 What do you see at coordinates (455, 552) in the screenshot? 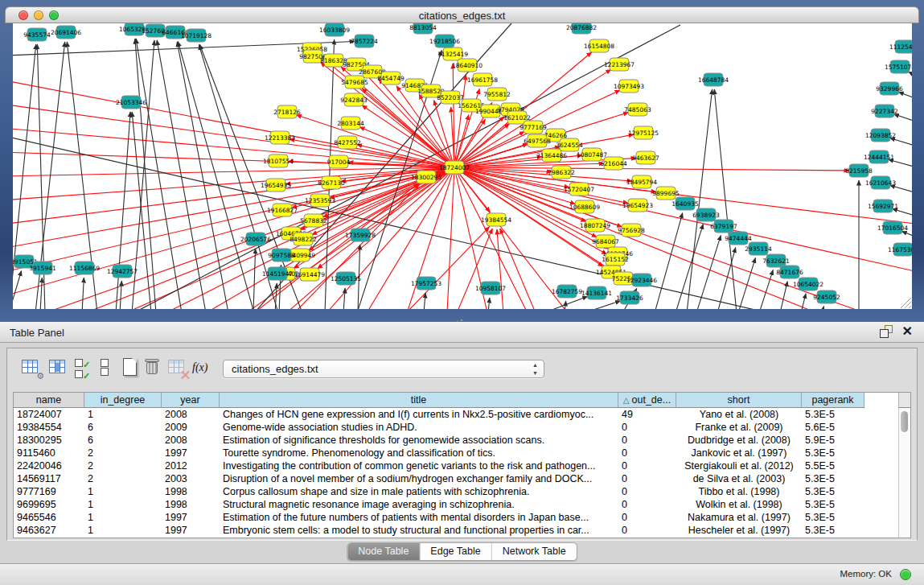
I see `tab-edge-table: Edge Table` at bounding box center [455, 552].